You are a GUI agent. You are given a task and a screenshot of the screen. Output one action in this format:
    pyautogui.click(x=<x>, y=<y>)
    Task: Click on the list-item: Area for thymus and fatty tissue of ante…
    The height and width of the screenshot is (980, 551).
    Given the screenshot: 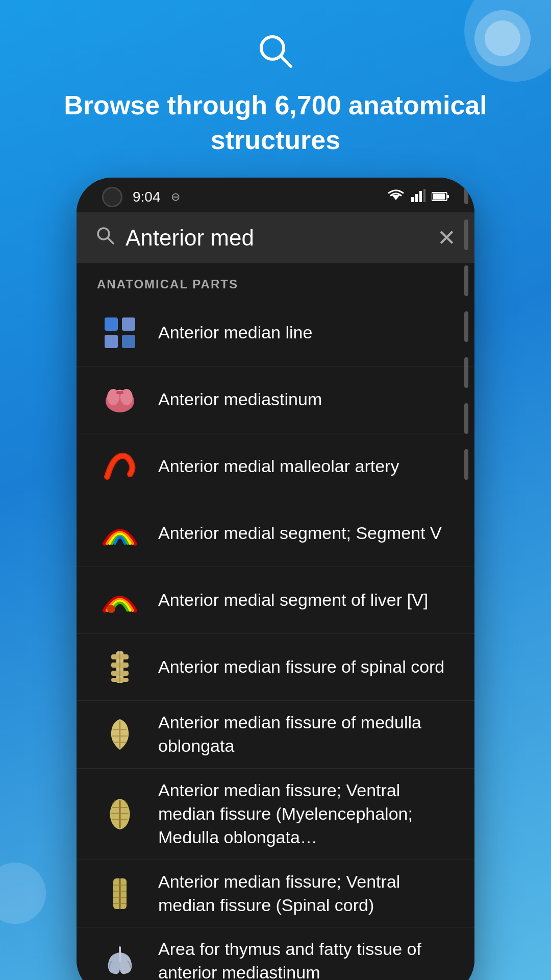 What is the action you would take?
    pyautogui.click(x=276, y=953)
    